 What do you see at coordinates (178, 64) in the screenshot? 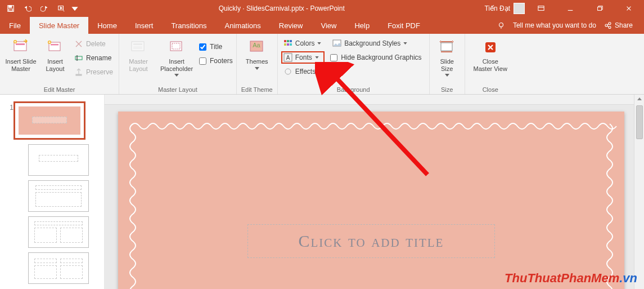
I see `group-master-layout: Master Layout Insert Placeholder Title F…` at bounding box center [178, 64].